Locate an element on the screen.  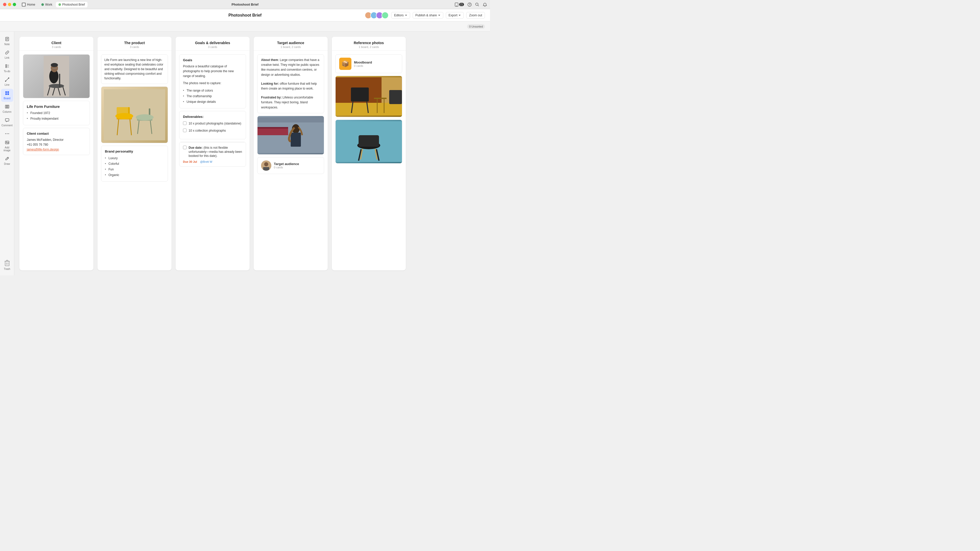
column-product-subtitle: 3 cards is located at coordinates (135, 47).